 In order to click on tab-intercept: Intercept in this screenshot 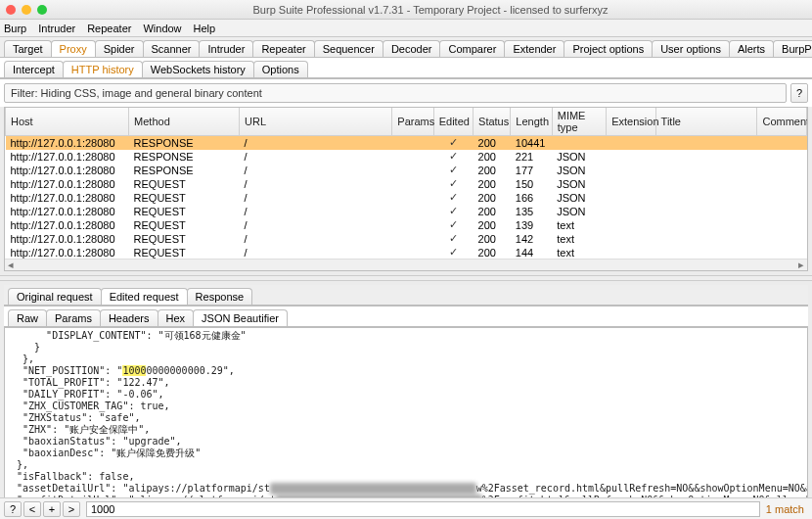, I will do `click(33, 69)`.